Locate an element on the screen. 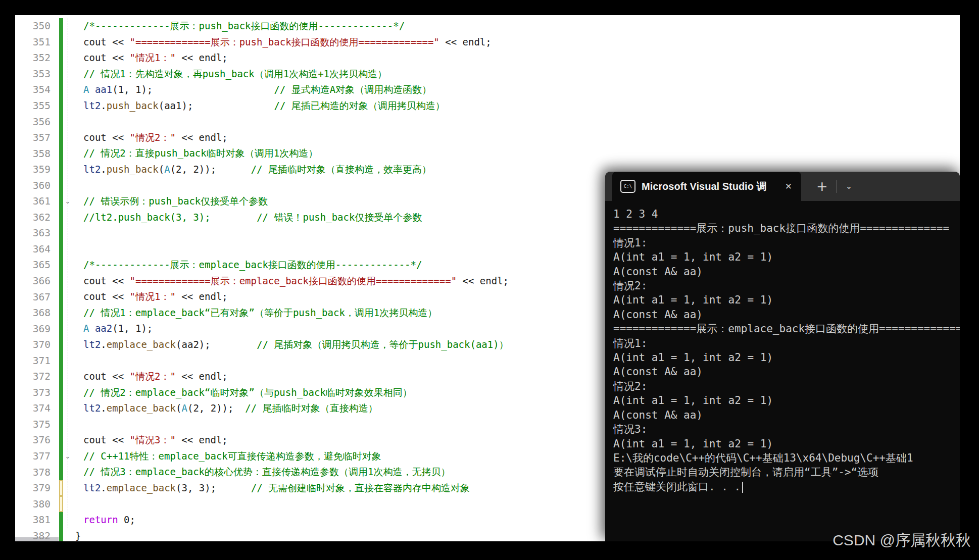 The height and width of the screenshot is (560, 979). line-number: 382 is located at coordinates (35, 536).